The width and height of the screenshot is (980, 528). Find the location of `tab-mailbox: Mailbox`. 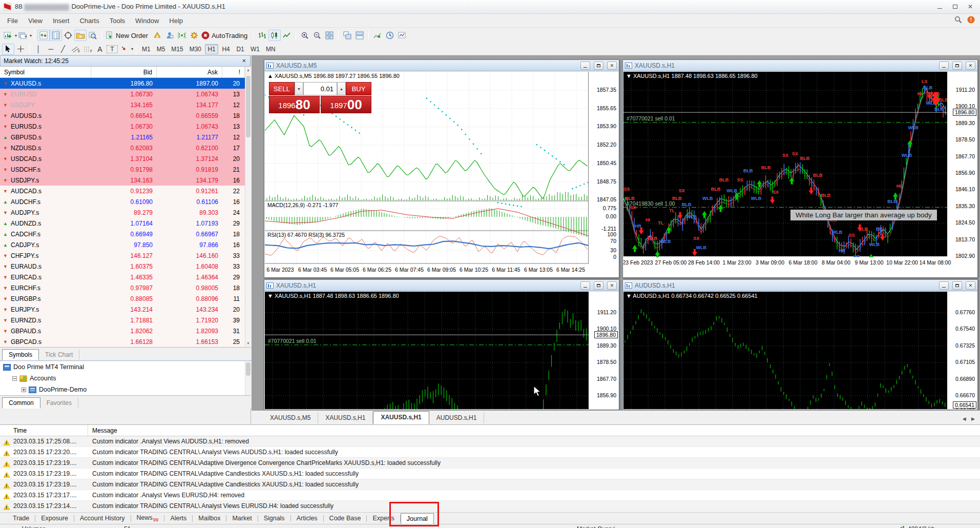

tab-mailbox: Mailbox is located at coordinates (209, 518).